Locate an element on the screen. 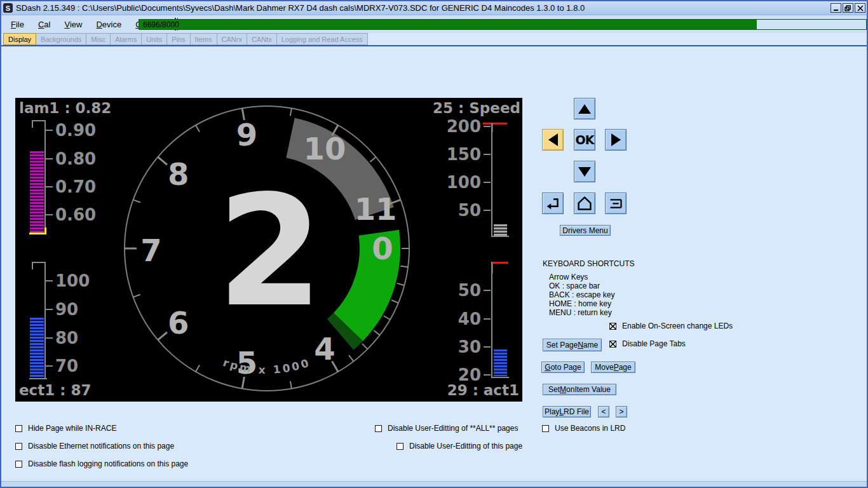 This screenshot has width=868, height=488. gauge-label-lam1: lam1 : 0.82 is located at coordinates (65, 108).